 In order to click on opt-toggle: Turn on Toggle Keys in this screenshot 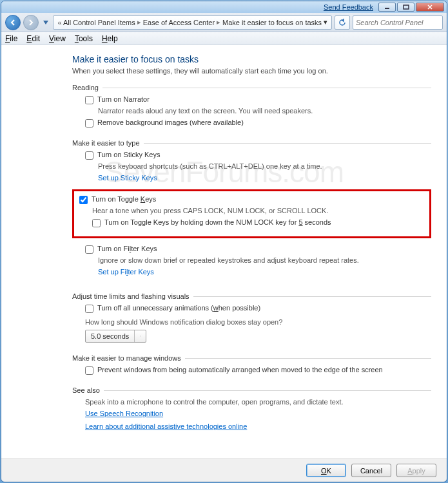, I will do `click(251, 200)`.